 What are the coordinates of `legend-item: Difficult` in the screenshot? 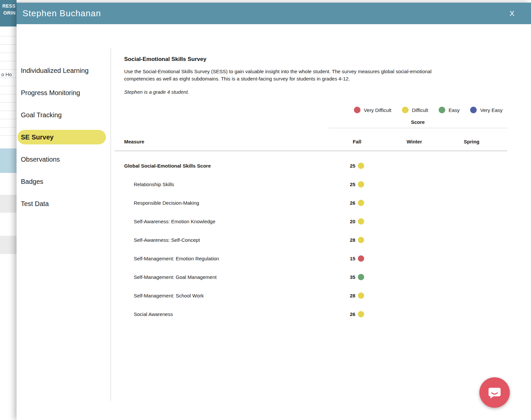 It's located at (415, 110).